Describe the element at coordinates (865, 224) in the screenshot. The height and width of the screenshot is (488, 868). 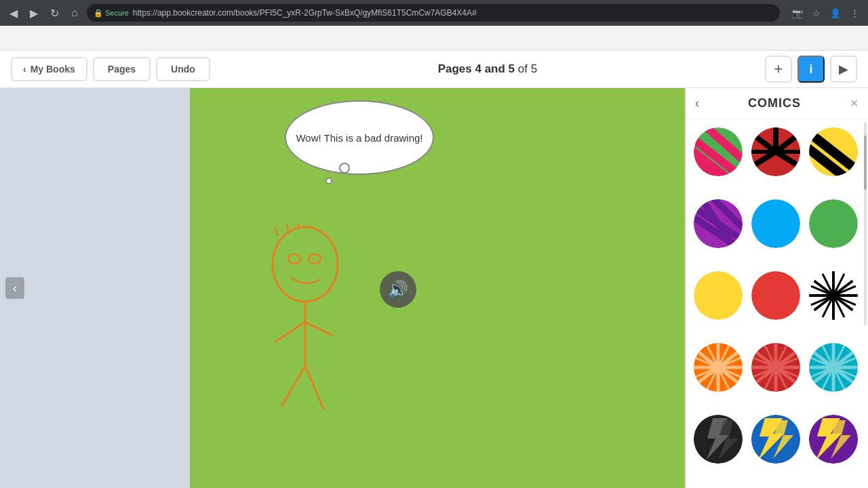
I see `scrollbar` at that location.